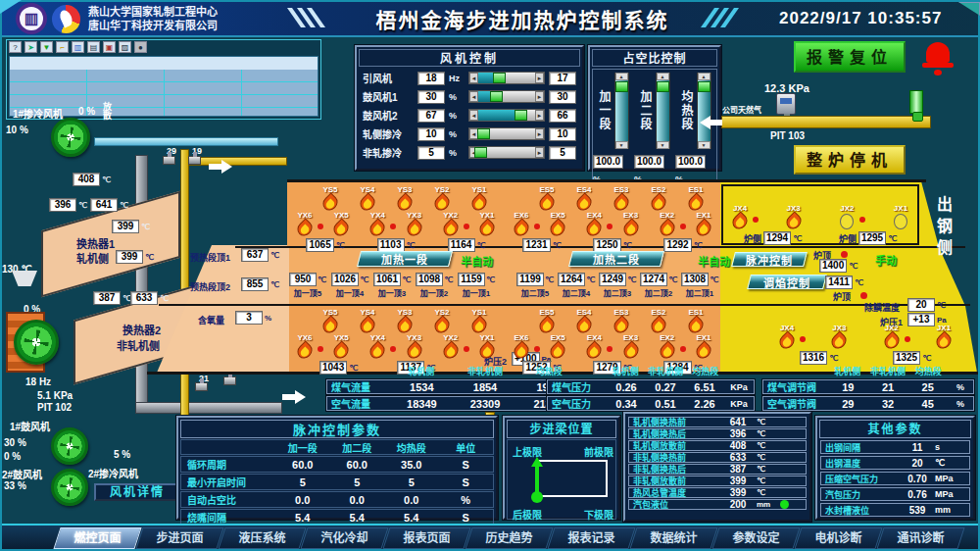 The width and height of the screenshot is (980, 551). Describe the element at coordinates (850, 160) in the screenshot. I see `furnace-stop-button: 整炉停机` at that location.